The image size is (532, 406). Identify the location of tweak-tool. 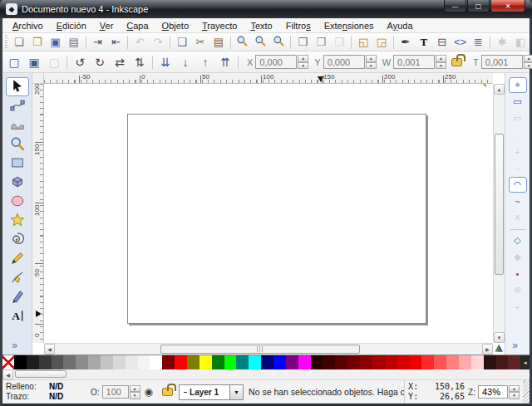
(17, 125).